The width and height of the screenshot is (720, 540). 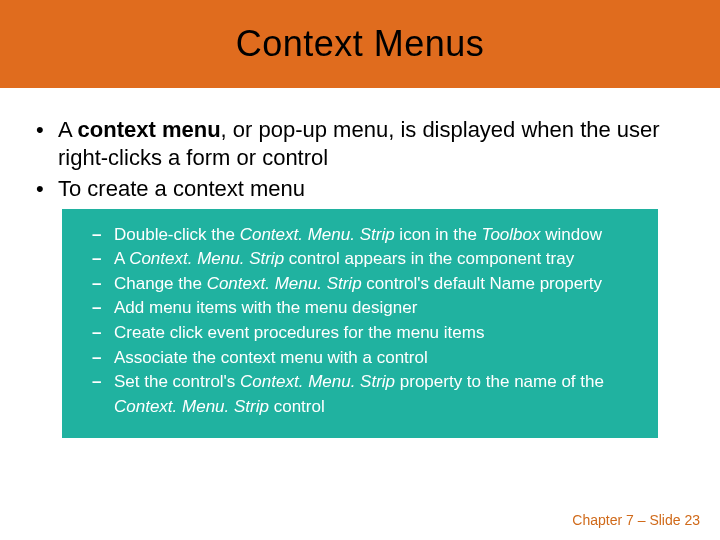 What do you see at coordinates (360, 144) in the screenshot?
I see `bullet-1: A context menu, or pop-up menu, is displ…` at bounding box center [360, 144].